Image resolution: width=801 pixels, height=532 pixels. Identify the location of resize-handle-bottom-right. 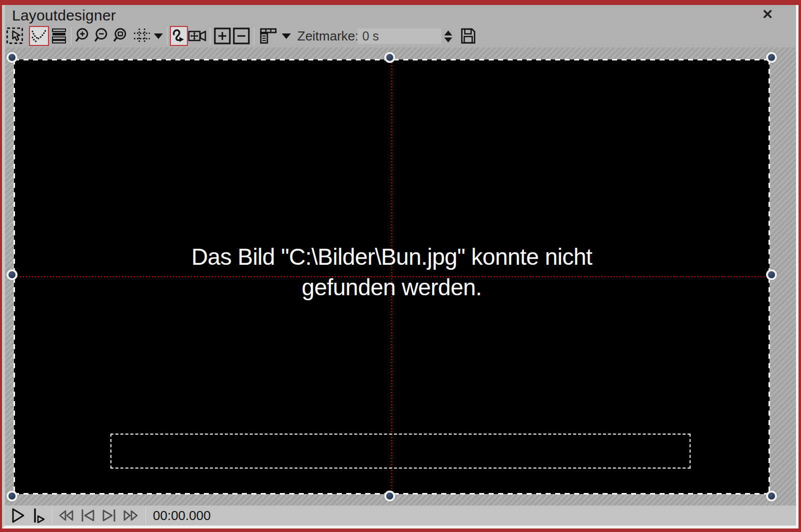
(772, 496).